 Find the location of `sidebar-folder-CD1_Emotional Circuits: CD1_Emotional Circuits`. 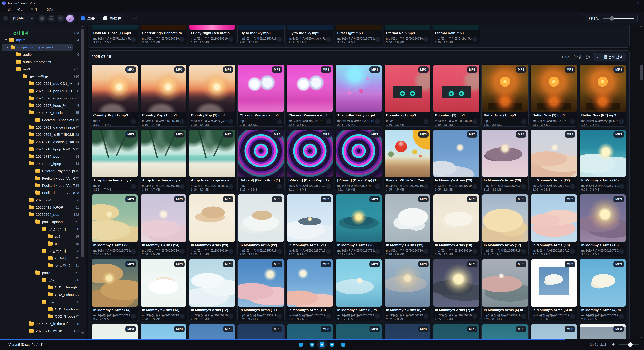

sidebar-folder-CD1_Emotional Circuits: CD1_Emotional Circuits is located at coordinates (40, 309).